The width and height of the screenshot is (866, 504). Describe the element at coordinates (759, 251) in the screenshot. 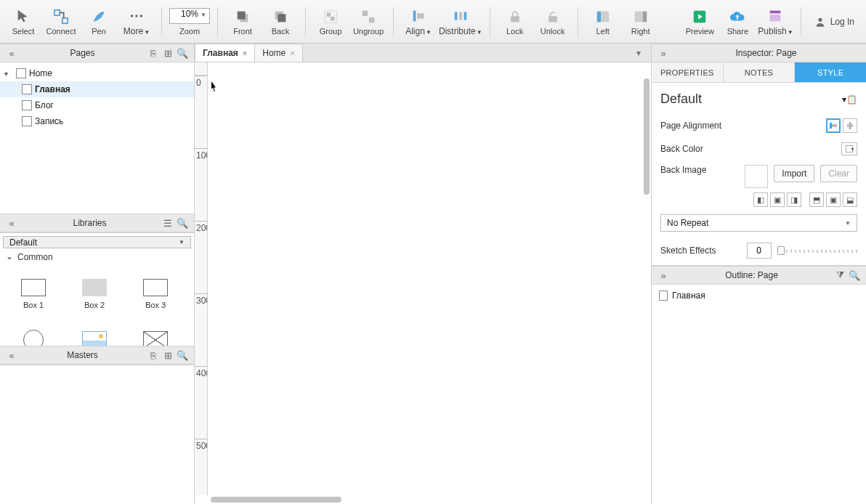

I see `sketch-value-input` at that location.